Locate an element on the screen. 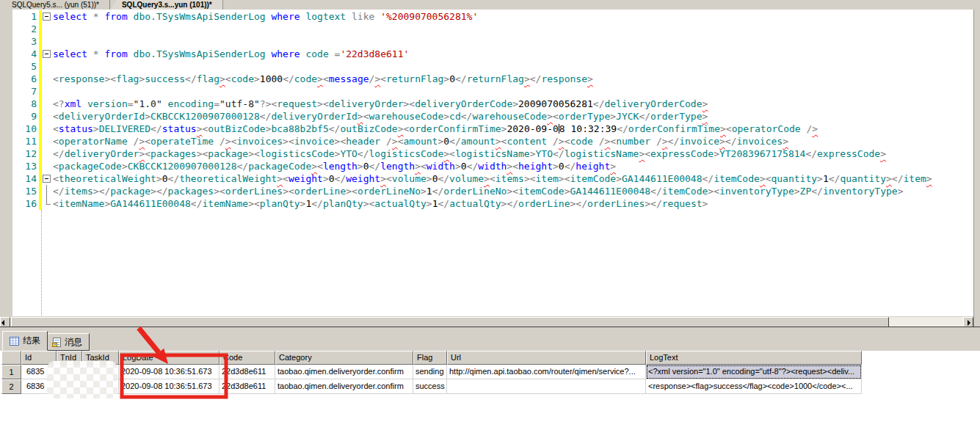  tab-sqlquery3: SQLQuery3.s...yun (101))* is located at coordinates (167, 4).